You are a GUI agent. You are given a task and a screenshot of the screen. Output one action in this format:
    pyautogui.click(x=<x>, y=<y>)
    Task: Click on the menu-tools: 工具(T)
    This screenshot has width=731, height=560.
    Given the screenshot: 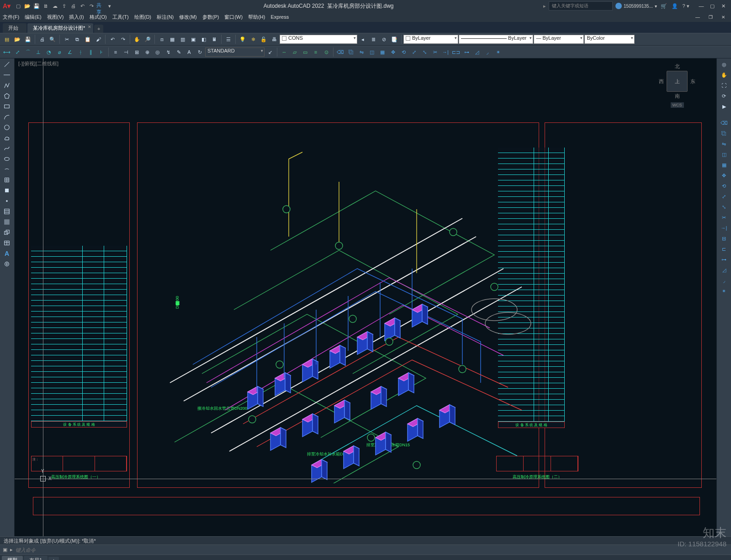 What is the action you would take?
    pyautogui.click(x=121, y=17)
    